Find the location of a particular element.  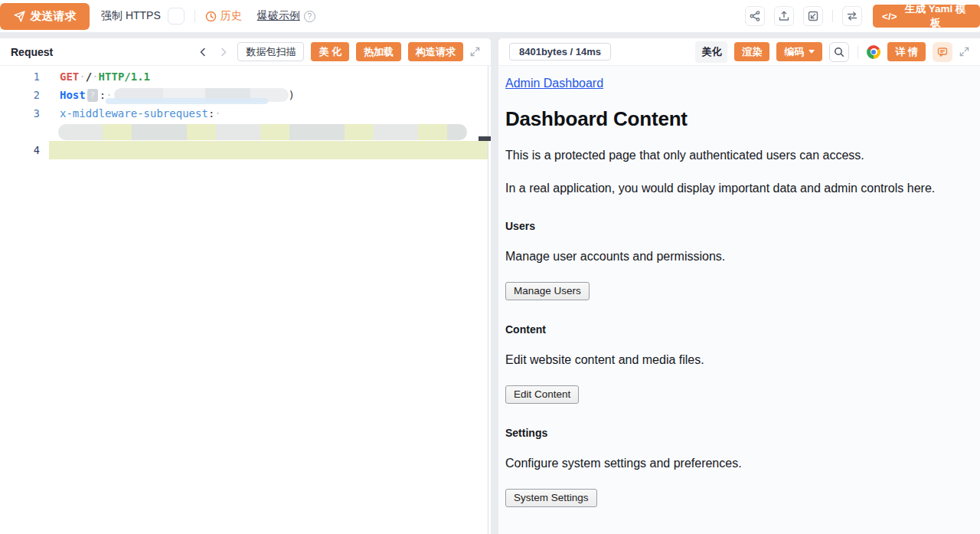

header-divider is located at coordinates (858, 52).